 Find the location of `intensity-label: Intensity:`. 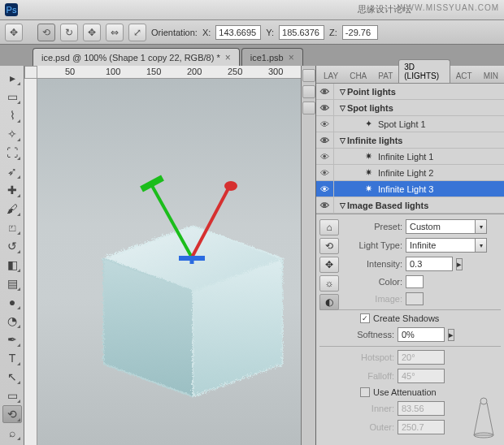

intensity-label: Intensity: is located at coordinates (373, 264).